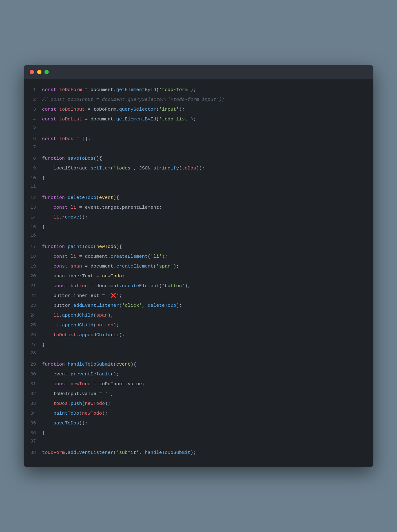  I want to click on line-number: 9, so click(33, 169).